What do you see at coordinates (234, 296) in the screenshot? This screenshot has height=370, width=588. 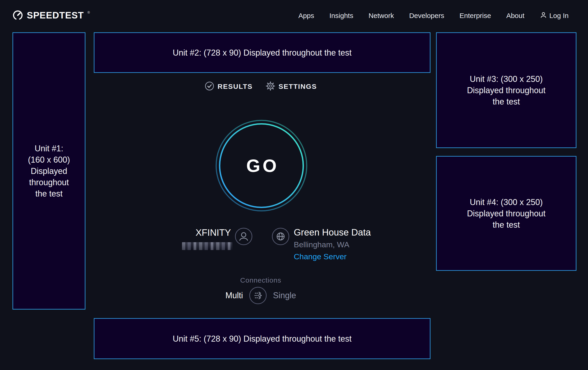 I see `multi-label: Multi` at bounding box center [234, 296].